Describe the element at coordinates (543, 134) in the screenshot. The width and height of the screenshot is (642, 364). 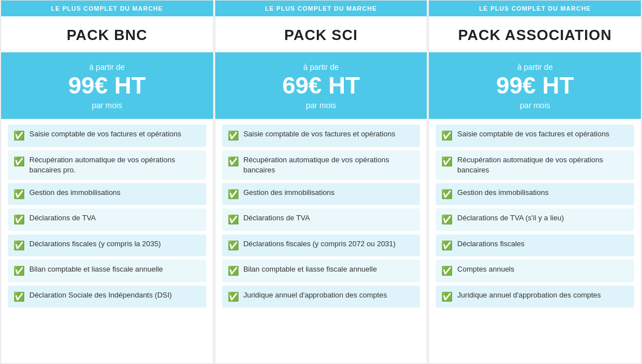
I see `feature-text-2-0: Saisie comptable de vos factures et opér…` at that location.